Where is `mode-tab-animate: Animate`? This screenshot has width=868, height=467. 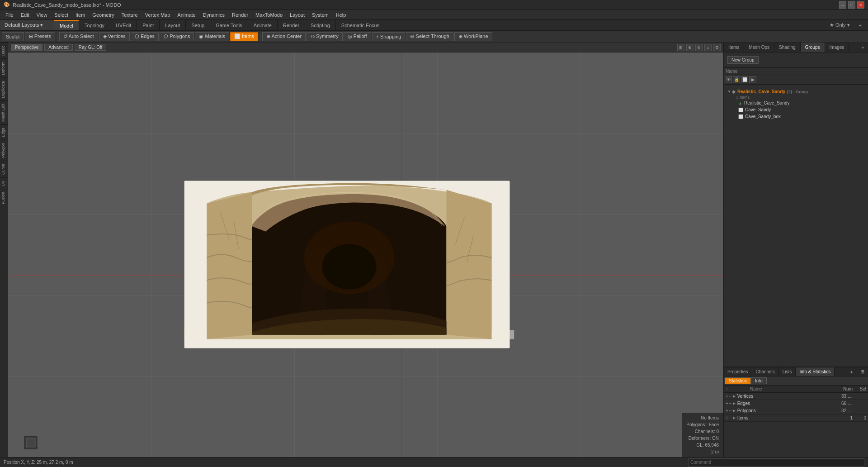
mode-tab-animate: Animate is located at coordinates (263, 25).